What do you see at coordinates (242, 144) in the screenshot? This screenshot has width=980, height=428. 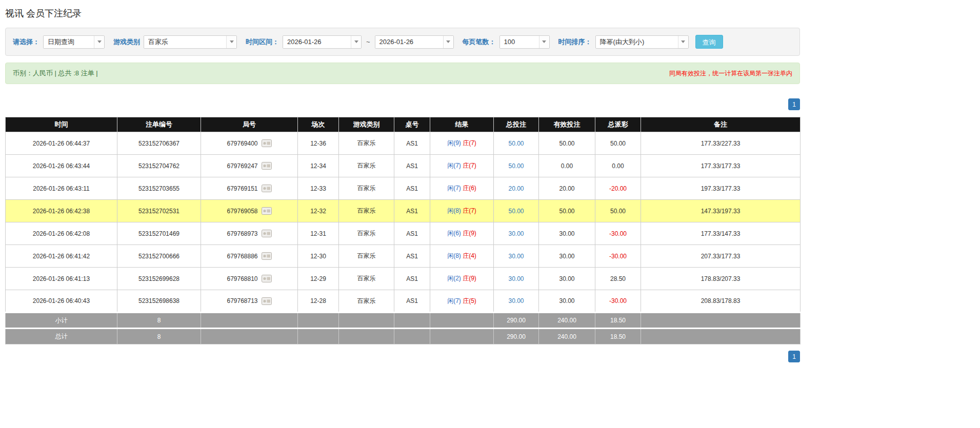 I see `round-id-text: 679769400` at bounding box center [242, 144].